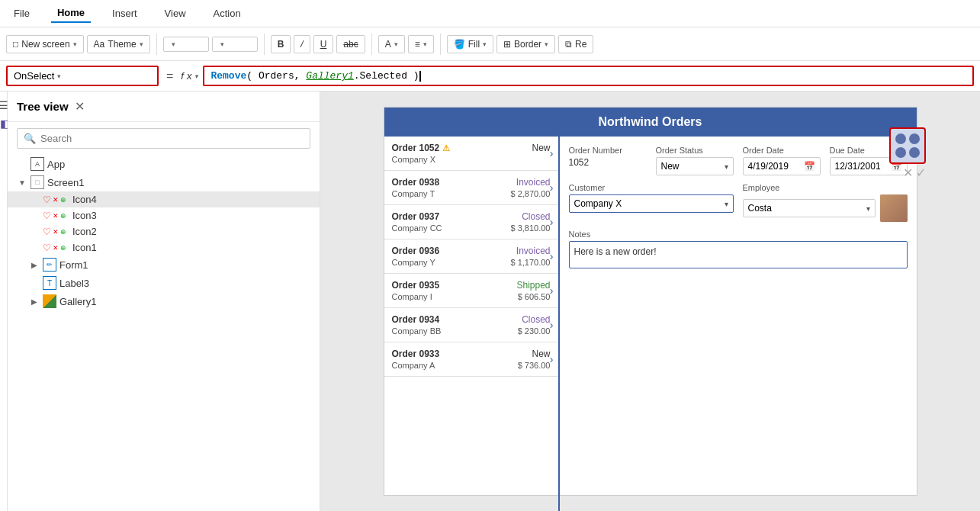 This screenshot has width=980, height=511. What do you see at coordinates (163, 164) in the screenshot?
I see `tree-node-app: A App` at bounding box center [163, 164].